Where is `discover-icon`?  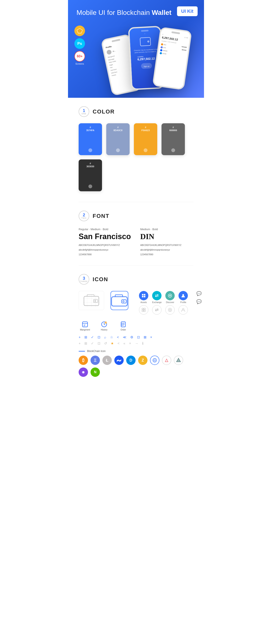 discover-icon is located at coordinates (170, 296).